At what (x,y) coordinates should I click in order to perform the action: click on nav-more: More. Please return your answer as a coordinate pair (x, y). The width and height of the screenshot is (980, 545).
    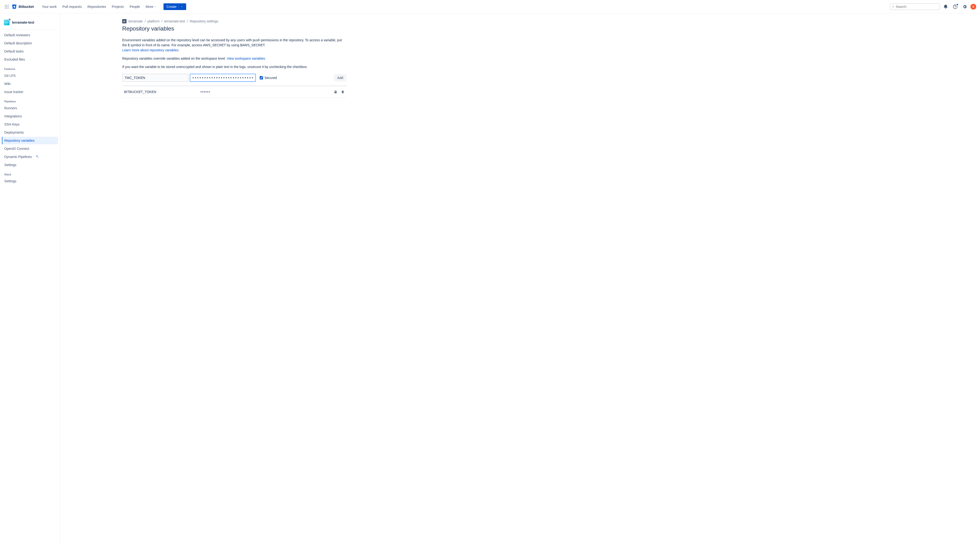
    Looking at the image, I should click on (151, 7).